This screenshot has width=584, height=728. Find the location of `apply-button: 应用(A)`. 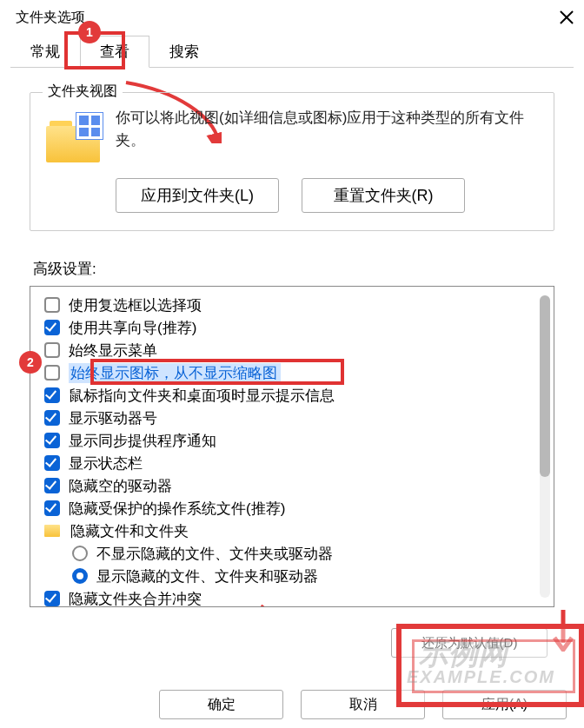

apply-button: 应用(A) is located at coordinates (504, 705).